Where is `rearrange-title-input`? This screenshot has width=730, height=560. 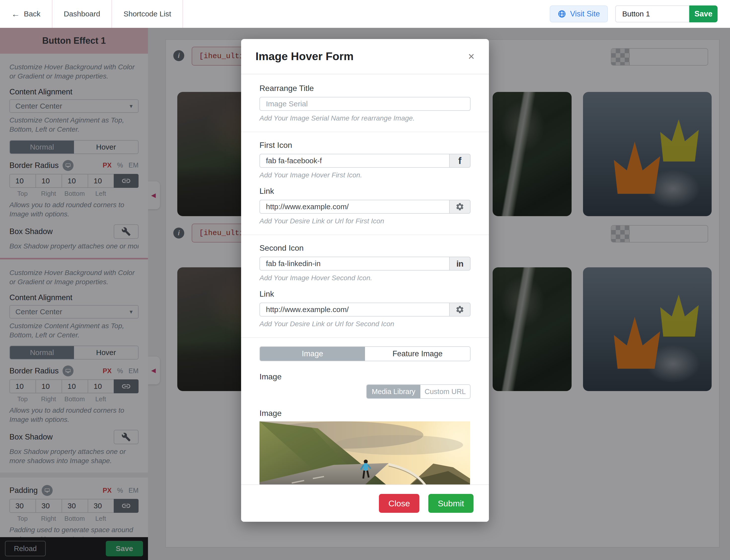 rearrange-title-input is located at coordinates (365, 104).